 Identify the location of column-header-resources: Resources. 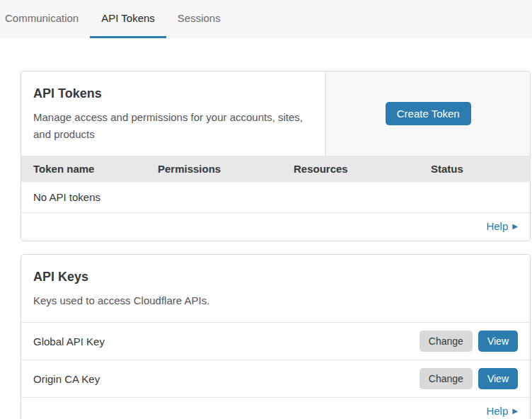
(350, 168).